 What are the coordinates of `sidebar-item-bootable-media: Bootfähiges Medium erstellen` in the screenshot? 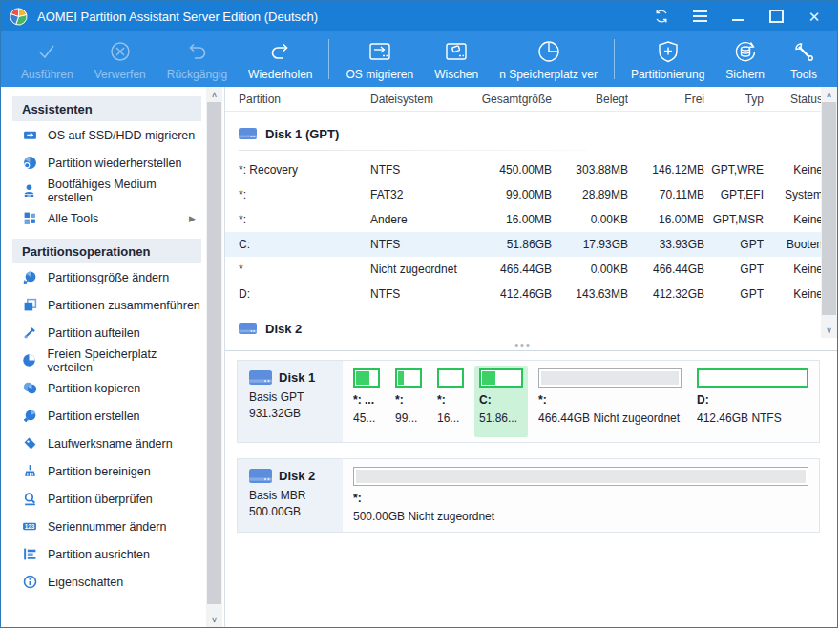 It's located at (107, 191).